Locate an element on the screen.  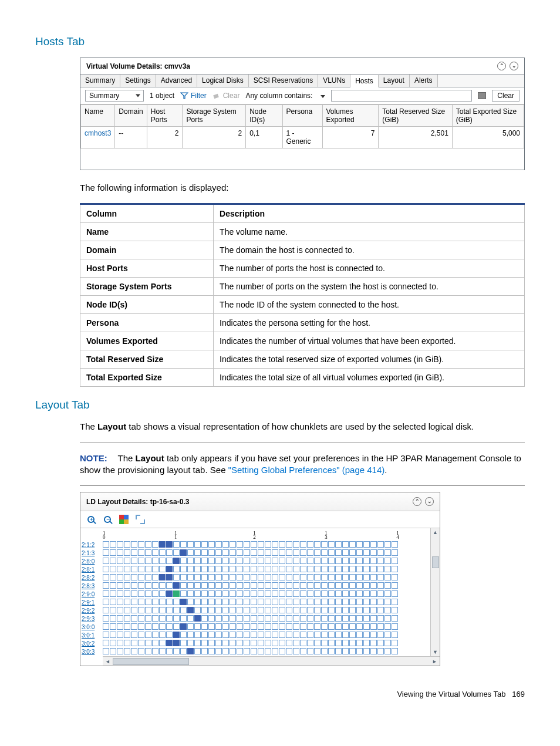
filter-link: Filter is located at coordinates (194, 96).